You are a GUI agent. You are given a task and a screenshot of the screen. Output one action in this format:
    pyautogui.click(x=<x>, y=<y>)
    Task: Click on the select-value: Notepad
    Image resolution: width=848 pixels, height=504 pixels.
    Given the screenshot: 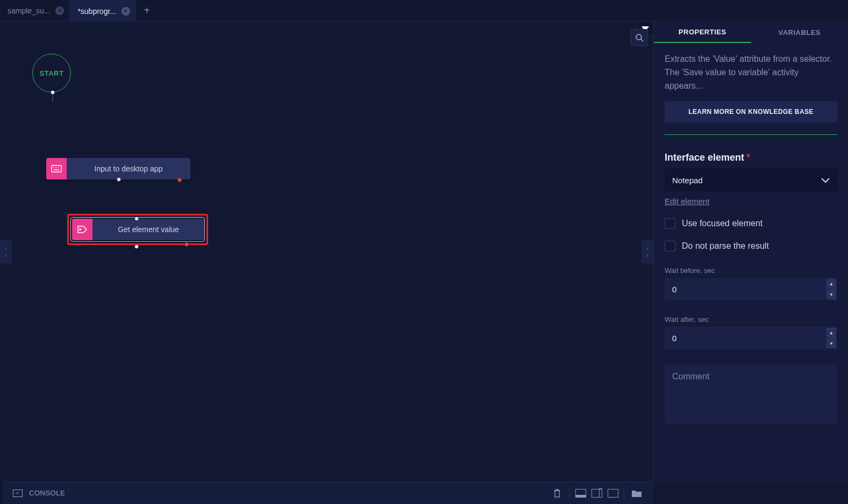 What is the action you would take?
    pyautogui.click(x=687, y=181)
    